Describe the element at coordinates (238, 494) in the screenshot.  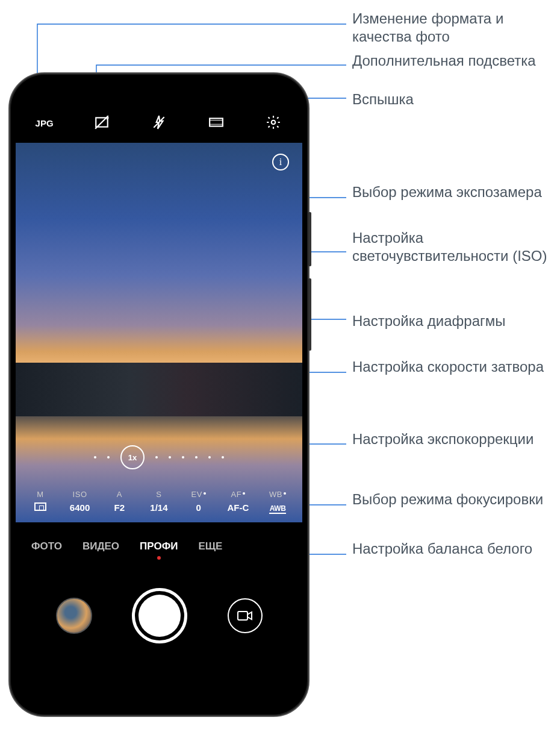
I see `af-label: AF` at that location.